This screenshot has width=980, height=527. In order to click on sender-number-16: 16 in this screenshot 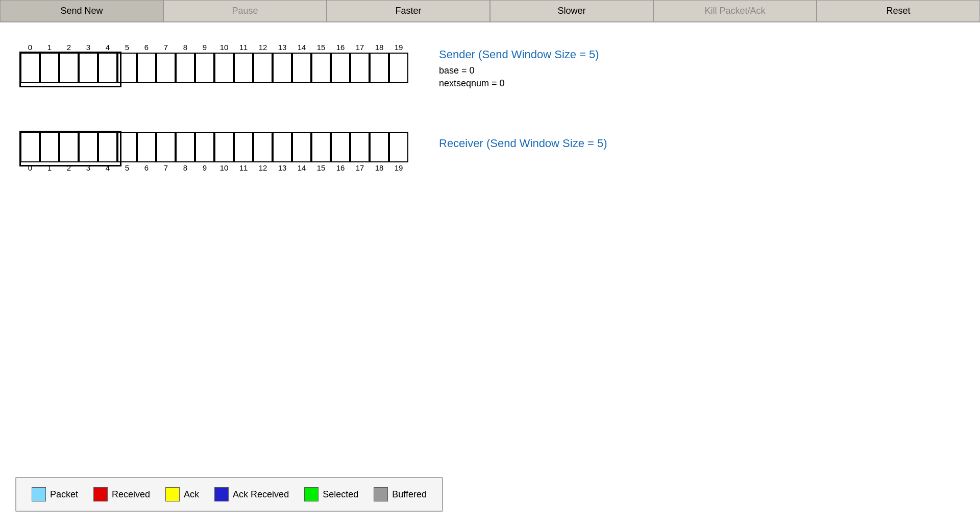, I will do `click(340, 47)`.